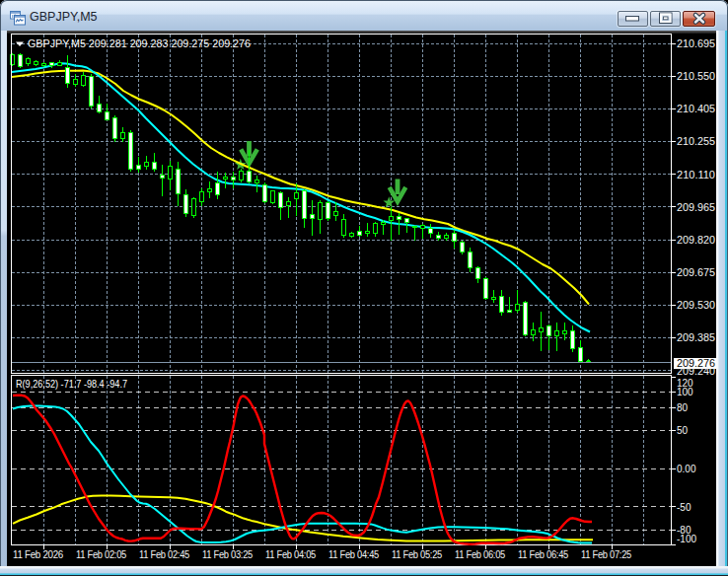 This screenshot has height=576, width=728. I want to click on svg-text: 210.110, so click(696, 176).